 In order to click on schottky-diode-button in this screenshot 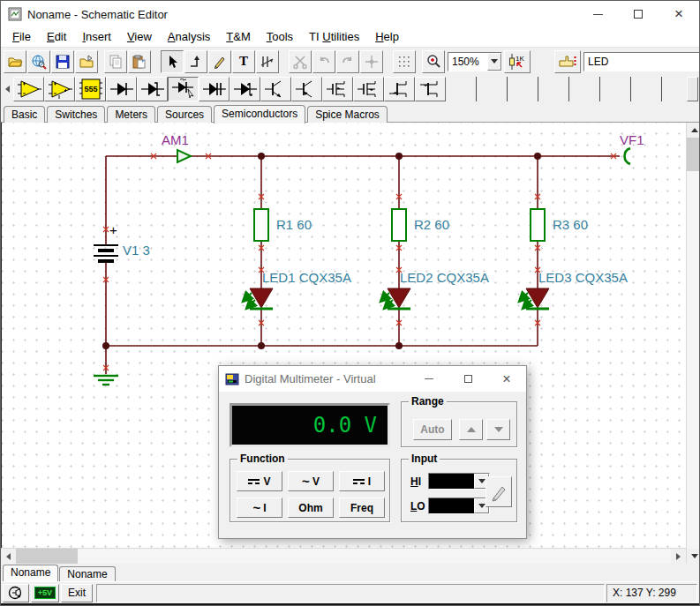, I will do `click(245, 89)`.